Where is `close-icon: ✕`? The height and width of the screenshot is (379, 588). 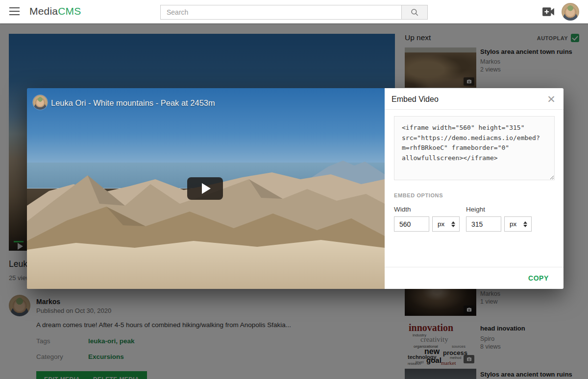
close-icon: ✕ is located at coordinates (551, 99).